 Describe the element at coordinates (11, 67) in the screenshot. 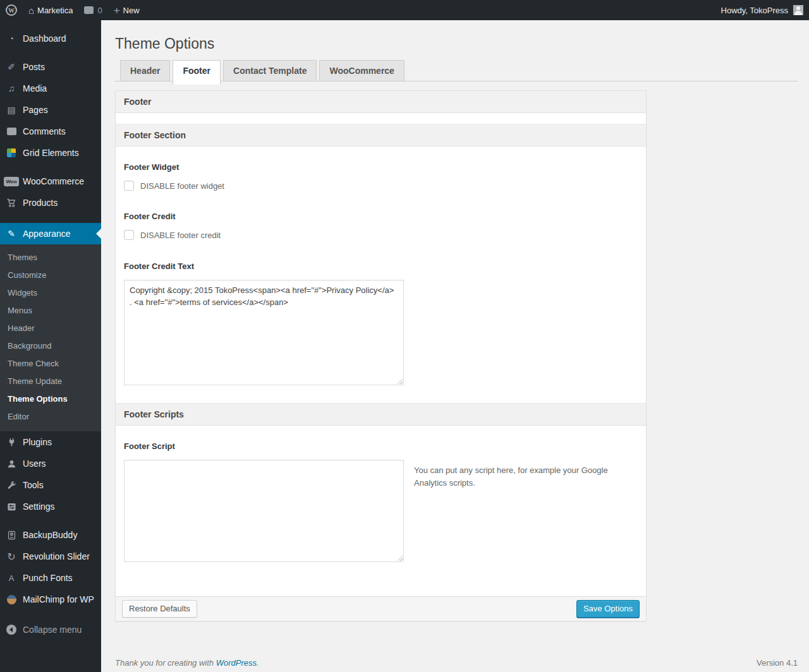

I see `posts-icon: ✐` at that location.